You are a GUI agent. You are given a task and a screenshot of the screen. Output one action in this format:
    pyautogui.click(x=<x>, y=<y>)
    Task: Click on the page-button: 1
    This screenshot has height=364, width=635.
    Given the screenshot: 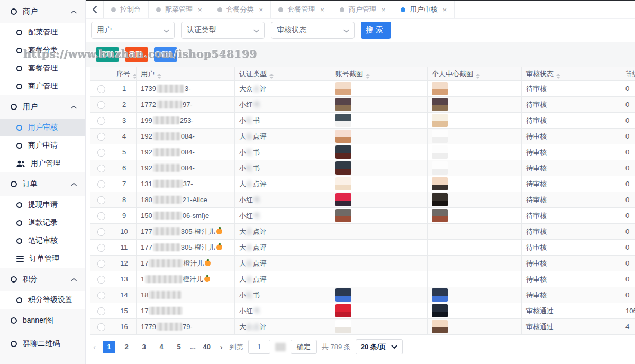 What is the action you would take?
    pyautogui.click(x=109, y=347)
    